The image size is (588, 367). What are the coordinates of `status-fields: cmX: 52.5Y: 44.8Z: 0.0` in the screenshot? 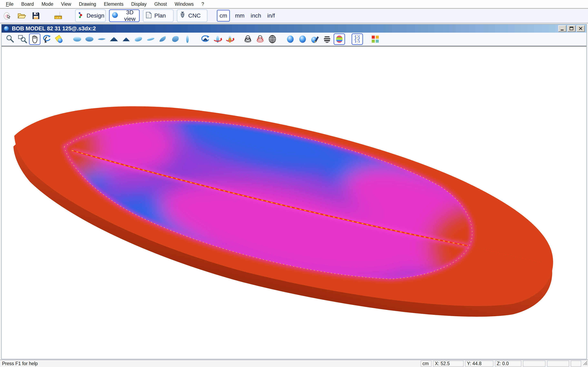 It's located at (501, 364).